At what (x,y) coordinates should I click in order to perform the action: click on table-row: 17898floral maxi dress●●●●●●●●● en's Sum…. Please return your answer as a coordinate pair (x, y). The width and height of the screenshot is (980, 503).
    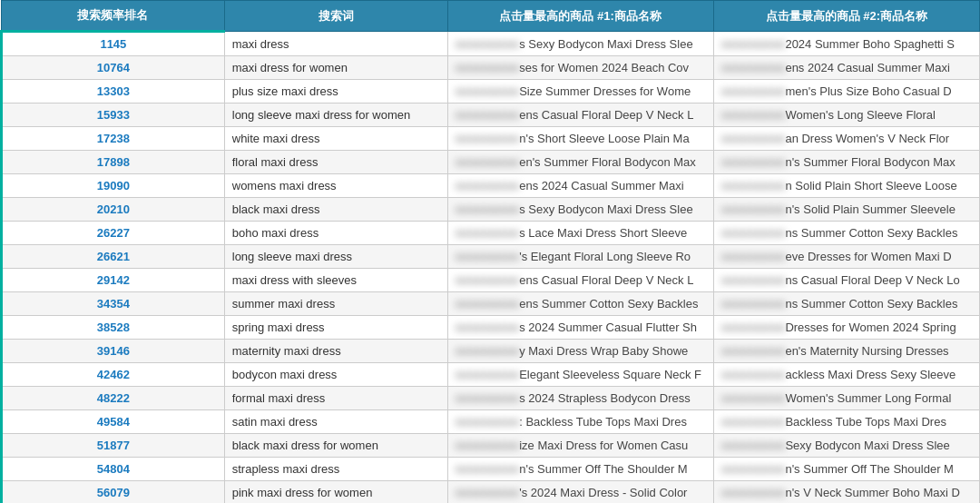
    Looking at the image, I should click on (491, 163).